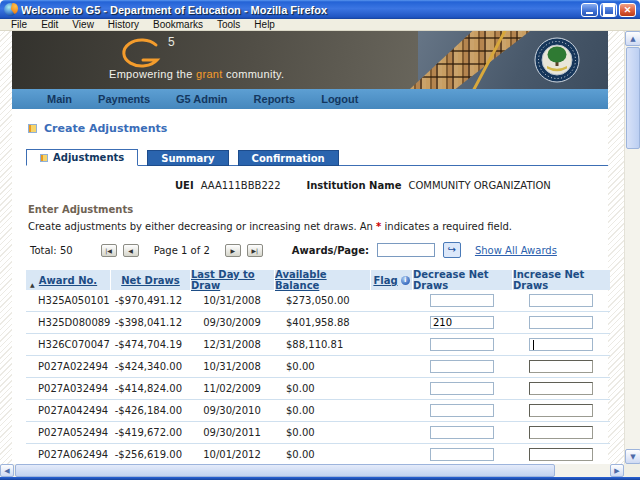 The height and width of the screenshot is (480, 640). Describe the element at coordinates (83, 24) in the screenshot. I see `menu-item-view: View` at that location.